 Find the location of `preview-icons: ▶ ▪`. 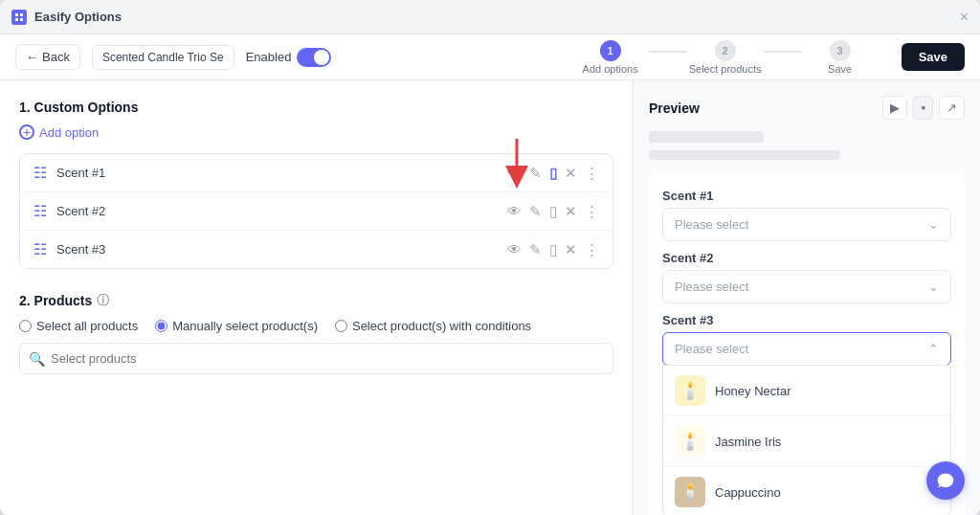

preview-icons: ▶ ▪ is located at coordinates (907, 107).